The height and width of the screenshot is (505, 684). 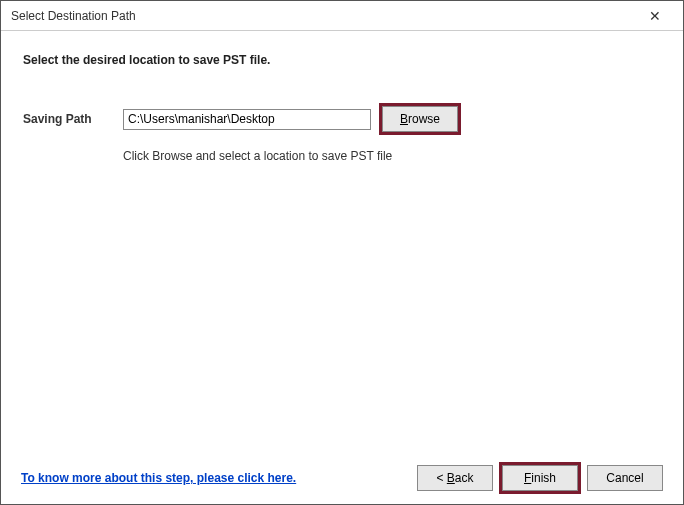 What do you see at coordinates (420, 119) in the screenshot?
I see `browse-highlight: Browse` at bounding box center [420, 119].